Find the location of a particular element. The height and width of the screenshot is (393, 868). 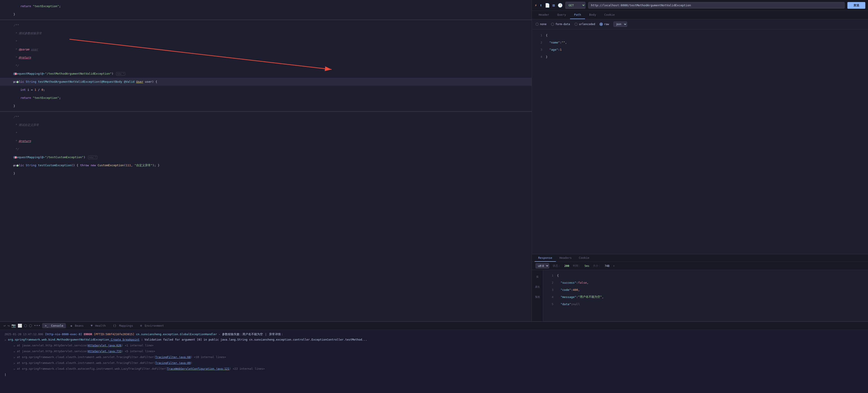

resp-json-line-1: 1 { is located at coordinates (706, 275).